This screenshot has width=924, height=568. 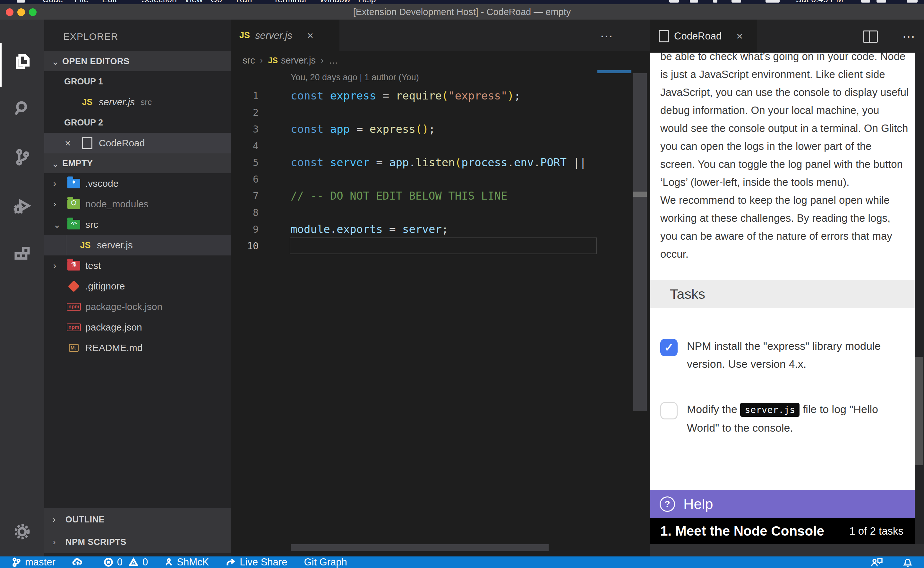 I want to click on section-npm-scripts: ›NPM SCRIPTS, so click(x=137, y=542).